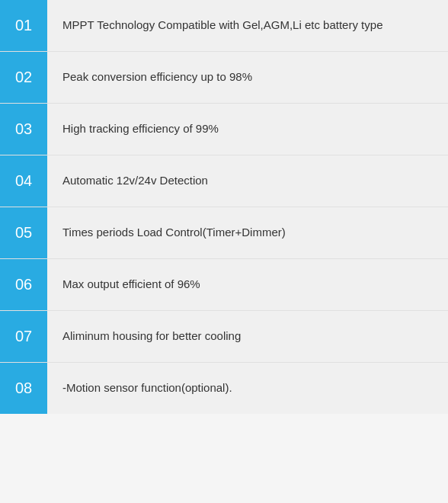 The height and width of the screenshot is (503, 448). Describe the element at coordinates (248, 181) in the screenshot. I see `item-text-04: Automatic 12v/24v Detection` at that location.